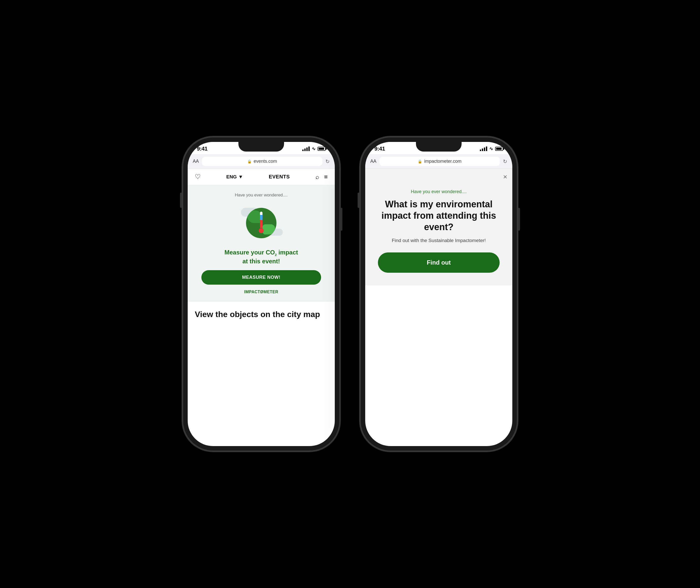 The image size is (700, 588). Describe the element at coordinates (261, 177) in the screenshot. I see `nav-bar: ♡ ENG ▼ EVENTS ⌕ ≡` at that location.